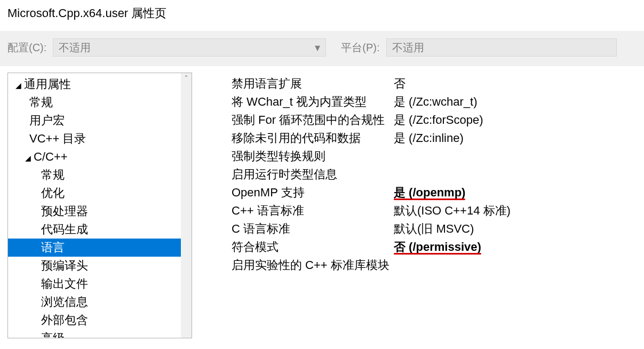 This screenshot has width=644, height=349. I want to click on property-value: 是 (/Zc:inline), so click(515, 138).